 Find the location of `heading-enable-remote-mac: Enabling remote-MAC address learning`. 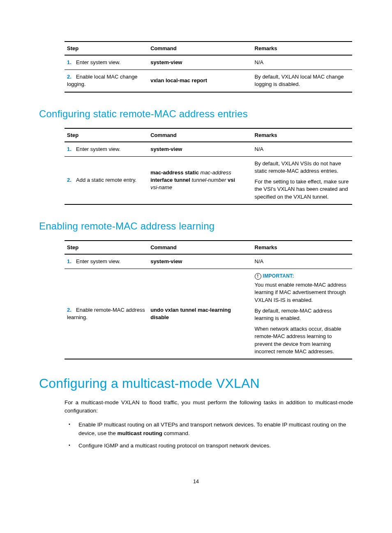

heading-enable-remote-mac: Enabling remote-MAC address learning is located at coordinates (196, 226).